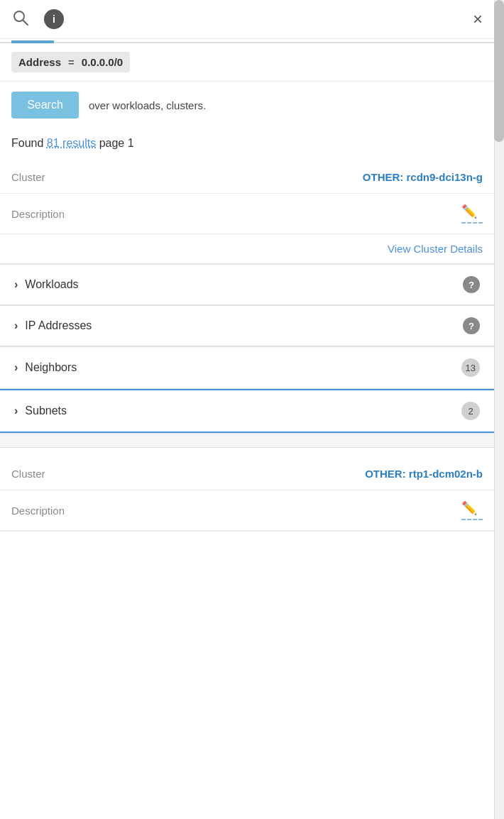 Image resolution: width=504 pixels, height=819 pixels. Describe the element at coordinates (116, 143) in the screenshot. I see `results-suffix: page 1` at that location.